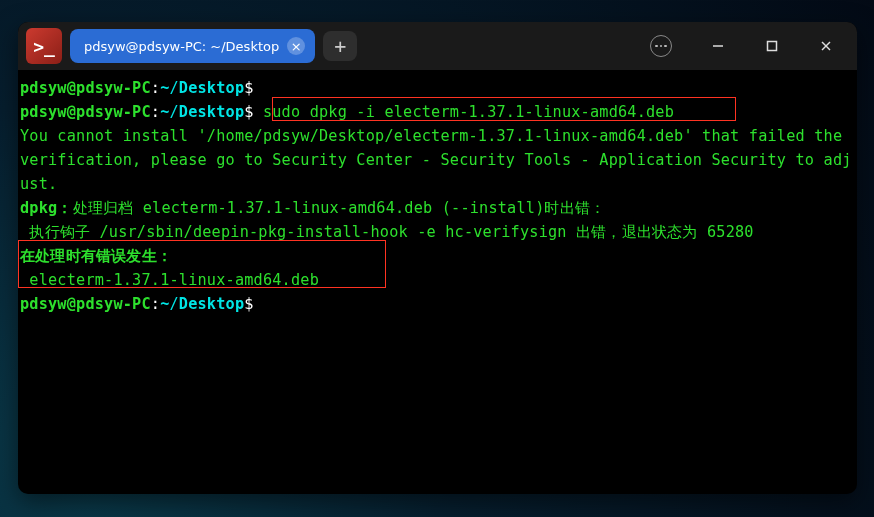  What do you see at coordinates (826, 46) in the screenshot?
I see `close-button` at bounding box center [826, 46].